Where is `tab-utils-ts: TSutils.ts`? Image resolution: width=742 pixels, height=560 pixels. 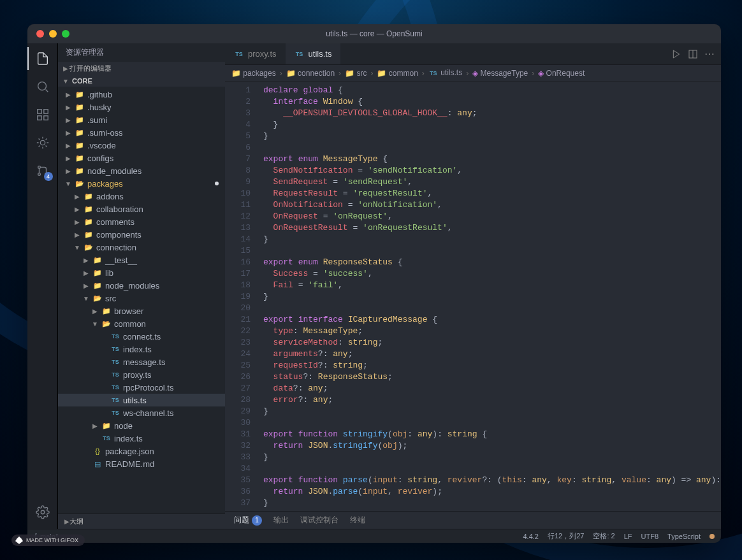 tab-utils-ts: TSutils.ts is located at coordinates (314, 54).